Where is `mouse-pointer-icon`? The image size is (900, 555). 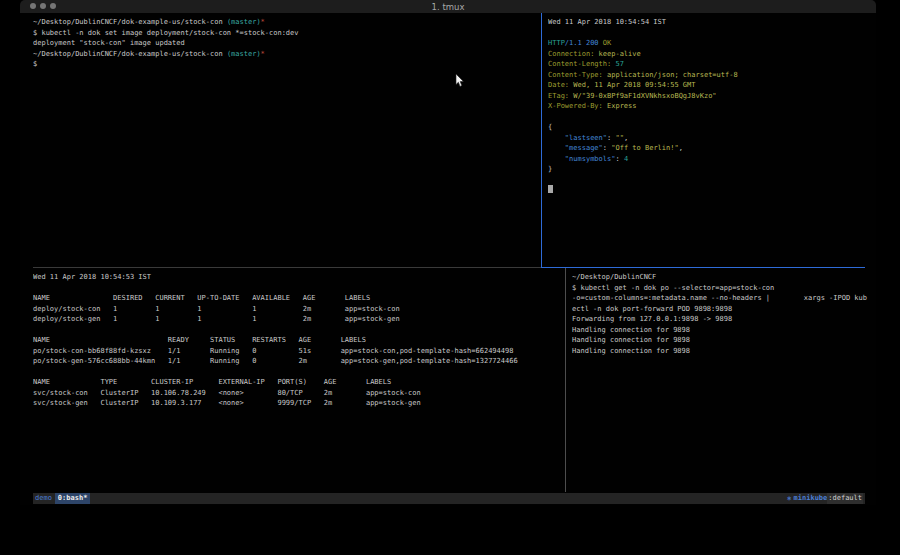 mouse-pointer-icon is located at coordinates (460, 80).